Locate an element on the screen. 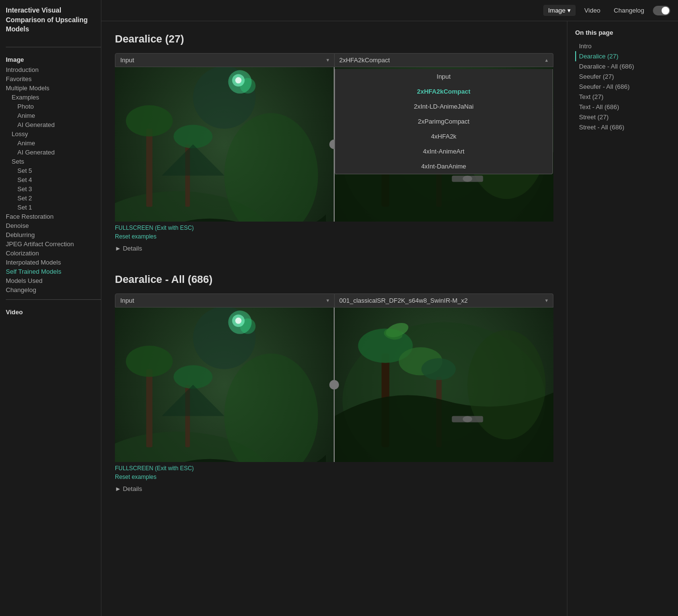  dropdown-option-4xhfa2k: 4xHFA2k is located at coordinates (444, 136).